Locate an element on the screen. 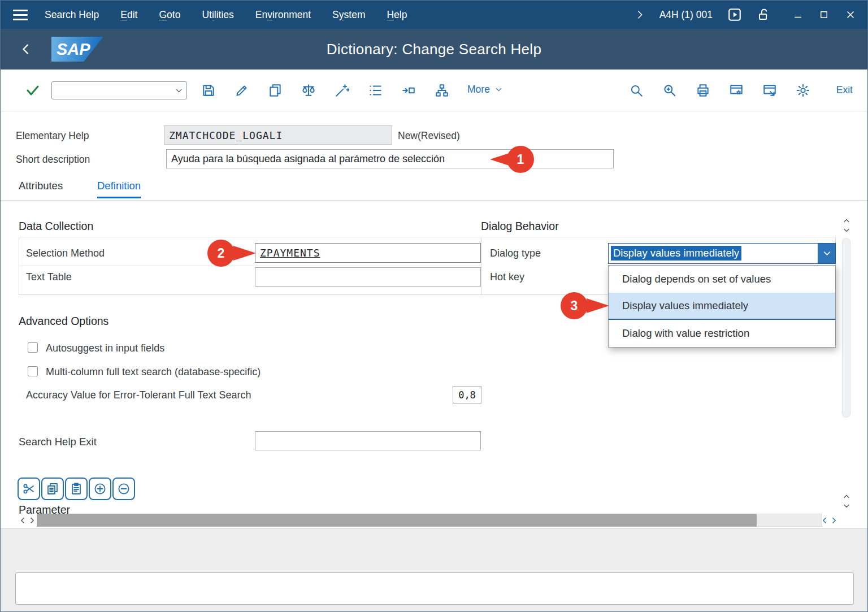 The width and height of the screenshot is (868, 612). display-change-icon is located at coordinates (242, 90).